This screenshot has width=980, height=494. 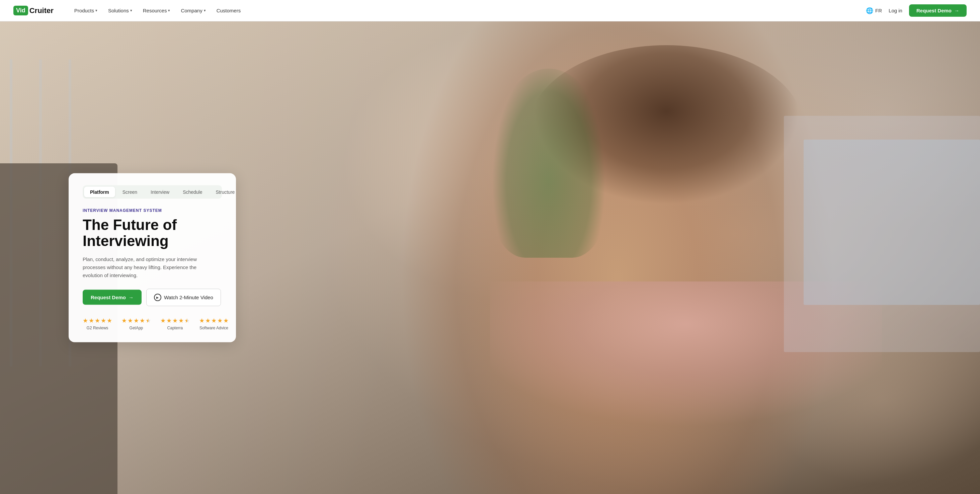 What do you see at coordinates (214, 320) in the screenshot?
I see `software-advice-stars: ★ ★ ★ ★ ★` at bounding box center [214, 320].